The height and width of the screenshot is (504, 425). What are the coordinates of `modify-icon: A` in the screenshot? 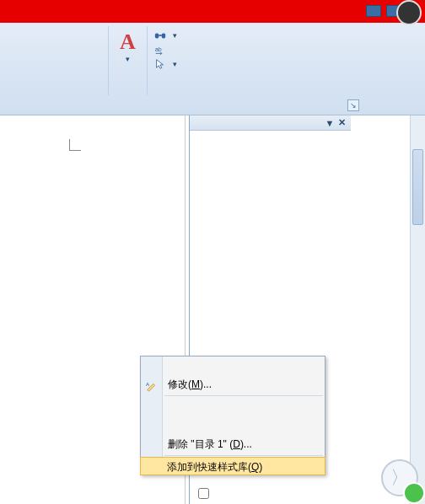 It's located at (152, 384).